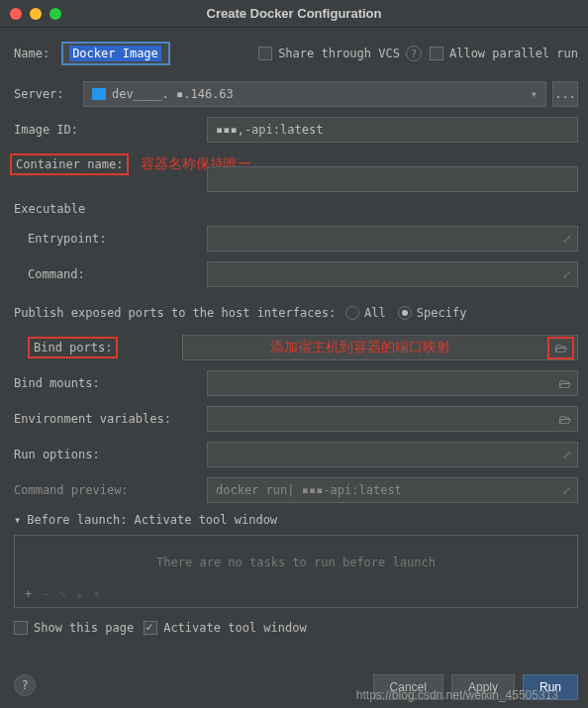 Image resolution: width=588 pixels, height=708 pixels. What do you see at coordinates (296, 562) in the screenshot?
I see `tasks-empty-text: There are no tasks to run before launch` at bounding box center [296, 562].